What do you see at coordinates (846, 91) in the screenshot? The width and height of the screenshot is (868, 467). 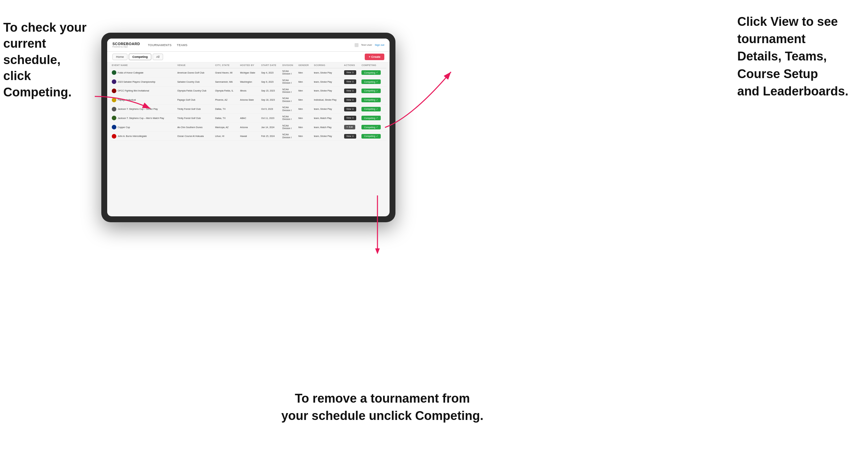 I see `tr-period: .` at bounding box center [846, 91].